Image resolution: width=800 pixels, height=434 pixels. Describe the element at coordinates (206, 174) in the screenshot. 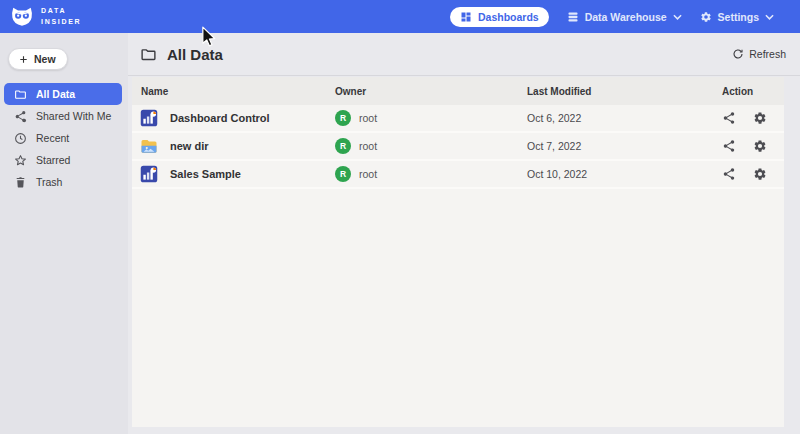

I see `file-name: Sales Sample` at that location.